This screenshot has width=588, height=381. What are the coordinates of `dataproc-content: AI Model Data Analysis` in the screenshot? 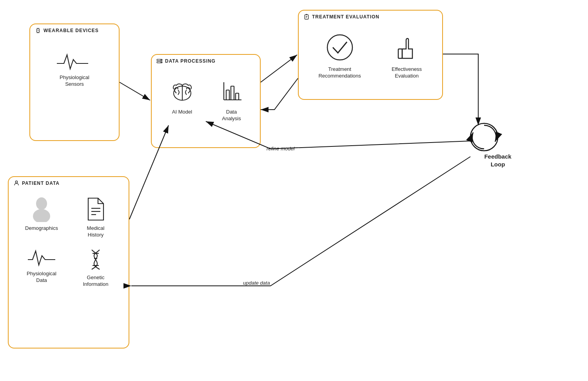 It's located at (206, 98).